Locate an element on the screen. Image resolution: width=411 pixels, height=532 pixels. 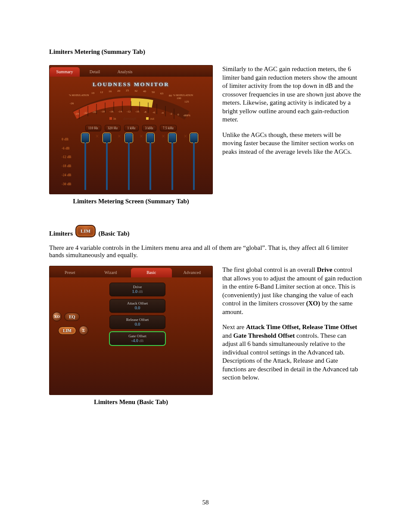
legend-out: out is located at coordinates (150, 119).